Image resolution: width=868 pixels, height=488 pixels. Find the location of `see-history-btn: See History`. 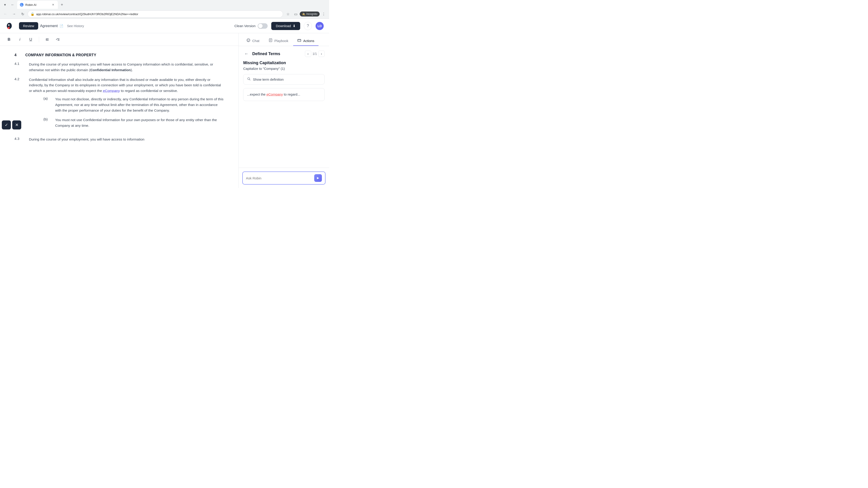

see-history-btn: See History is located at coordinates (75, 26).